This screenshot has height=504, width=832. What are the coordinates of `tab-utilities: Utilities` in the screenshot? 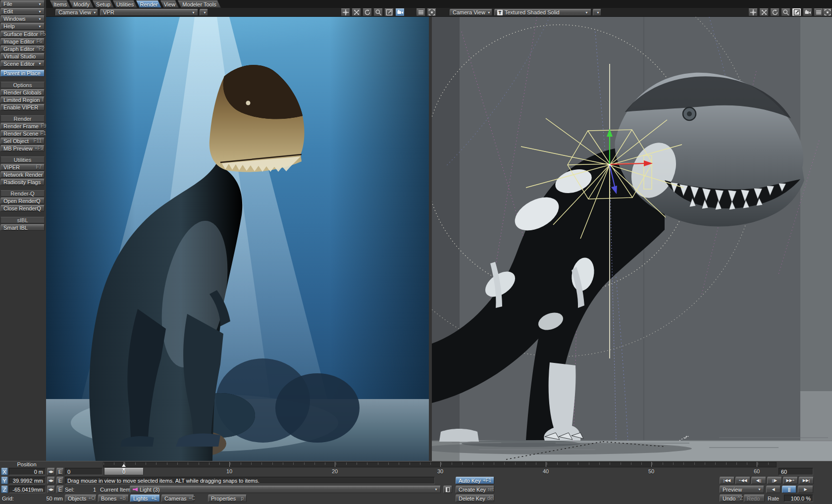 It's located at (125, 4).